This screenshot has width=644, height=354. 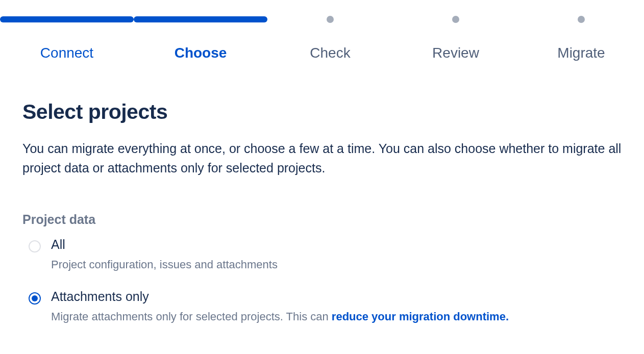 I want to click on step-label: Choose, so click(x=201, y=53).